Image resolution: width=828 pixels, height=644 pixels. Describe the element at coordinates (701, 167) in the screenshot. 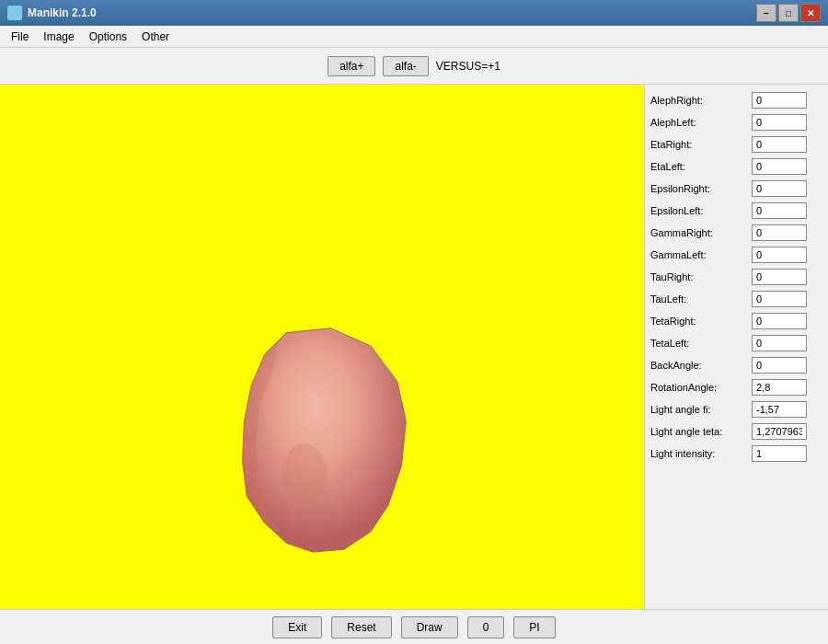

I see `param-label-3: EtaLeft:` at that location.